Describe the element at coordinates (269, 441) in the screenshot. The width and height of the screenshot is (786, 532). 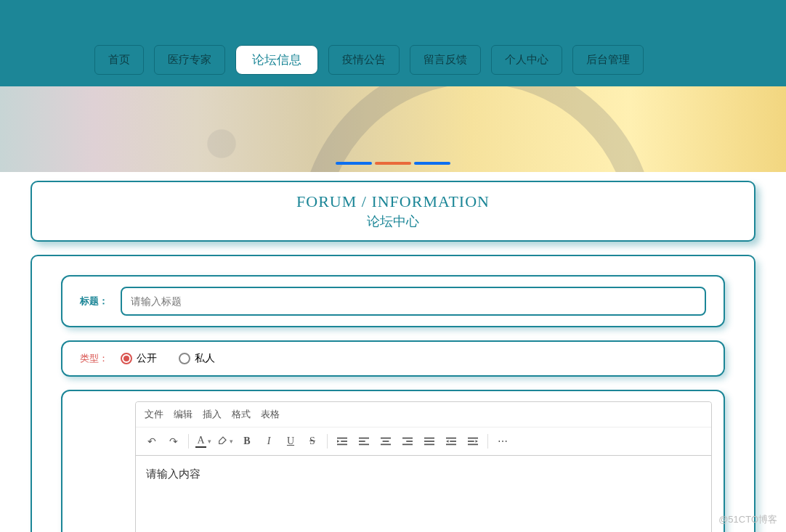
I see `italic-icon: I` at that location.